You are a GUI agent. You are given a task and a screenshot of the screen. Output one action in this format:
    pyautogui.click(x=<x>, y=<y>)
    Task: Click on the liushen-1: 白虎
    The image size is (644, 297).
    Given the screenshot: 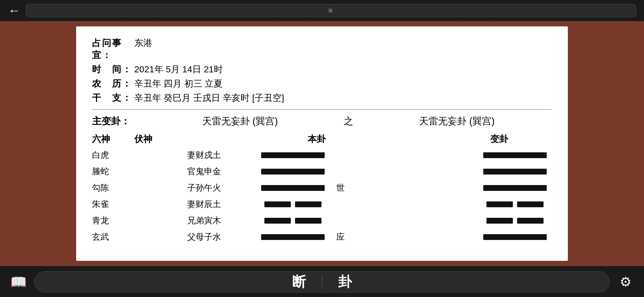 What is the action you would take?
    pyautogui.click(x=113, y=155)
    